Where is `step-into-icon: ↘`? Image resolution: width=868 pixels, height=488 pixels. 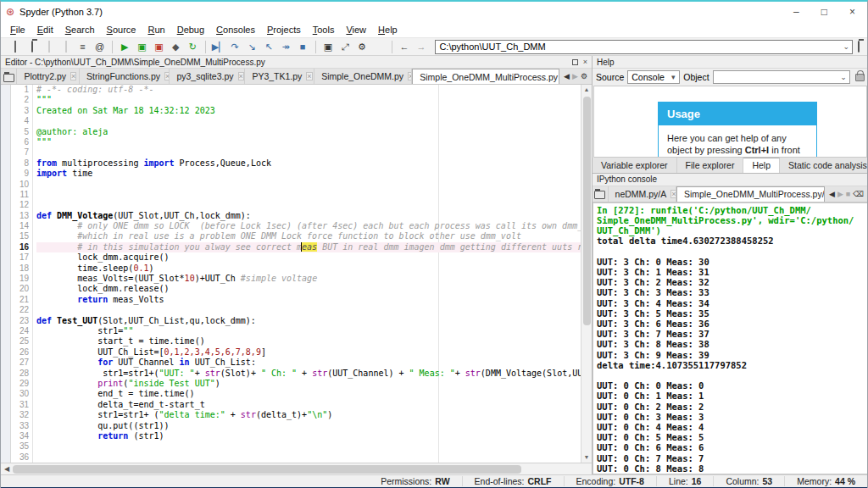
step-into-icon: ↘ is located at coordinates (253, 47).